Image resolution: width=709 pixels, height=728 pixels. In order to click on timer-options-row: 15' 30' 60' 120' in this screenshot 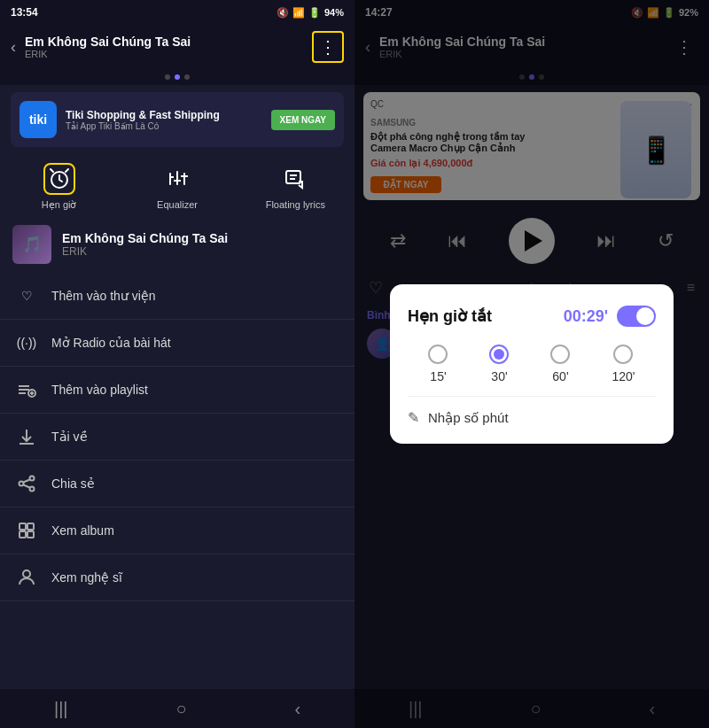, I will do `click(532, 364)`.